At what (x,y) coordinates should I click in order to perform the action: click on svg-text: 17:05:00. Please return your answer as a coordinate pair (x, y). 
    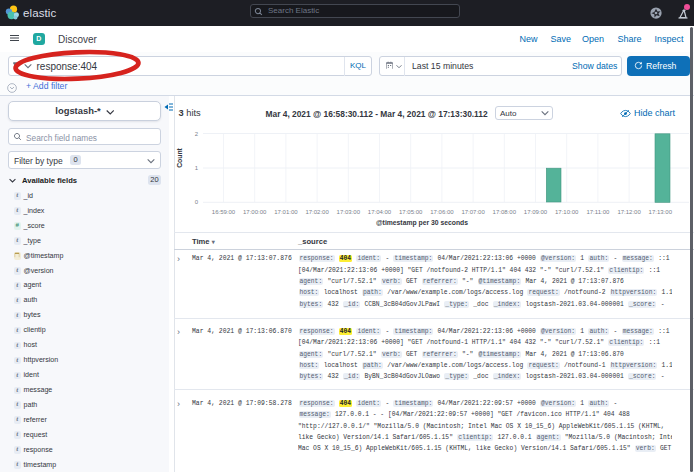
    Looking at the image, I should click on (411, 212).